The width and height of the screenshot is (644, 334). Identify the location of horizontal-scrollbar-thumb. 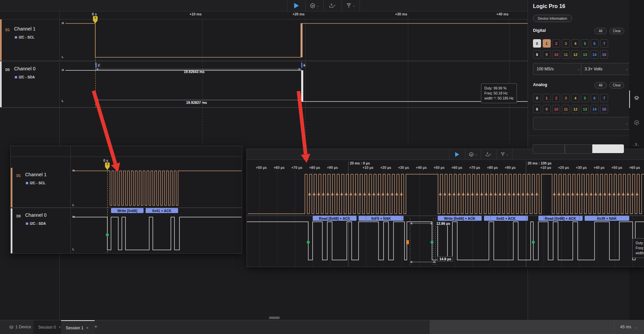
(274, 318).